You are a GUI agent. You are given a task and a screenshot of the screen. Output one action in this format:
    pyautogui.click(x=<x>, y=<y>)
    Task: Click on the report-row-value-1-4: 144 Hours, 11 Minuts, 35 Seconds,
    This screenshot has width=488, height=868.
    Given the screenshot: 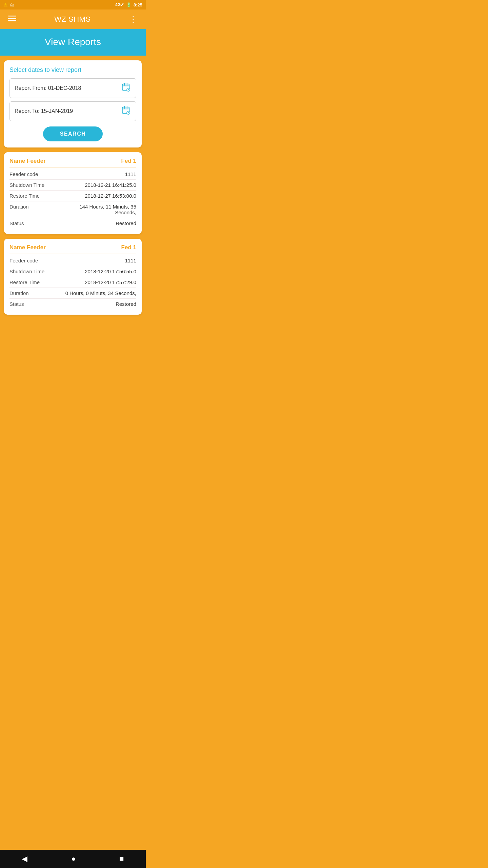 What is the action you would take?
    pyautogui.click(x=98, y=210)
    